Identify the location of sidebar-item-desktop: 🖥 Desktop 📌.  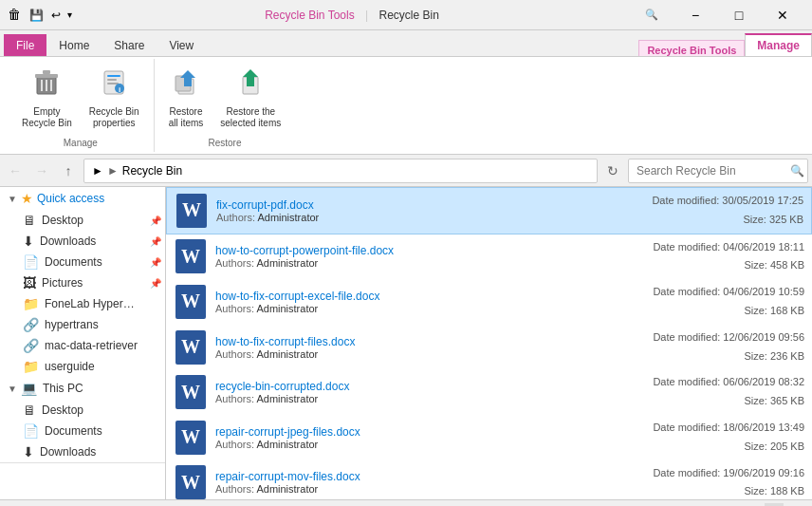
(83, 220).